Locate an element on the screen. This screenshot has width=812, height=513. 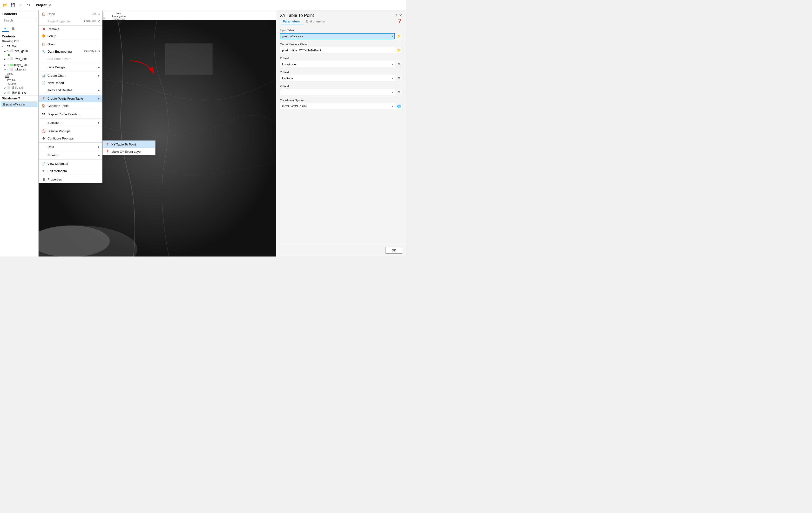
cm-disable-popups-label: Disable Pop-ups is located at coordinates (74, 131).